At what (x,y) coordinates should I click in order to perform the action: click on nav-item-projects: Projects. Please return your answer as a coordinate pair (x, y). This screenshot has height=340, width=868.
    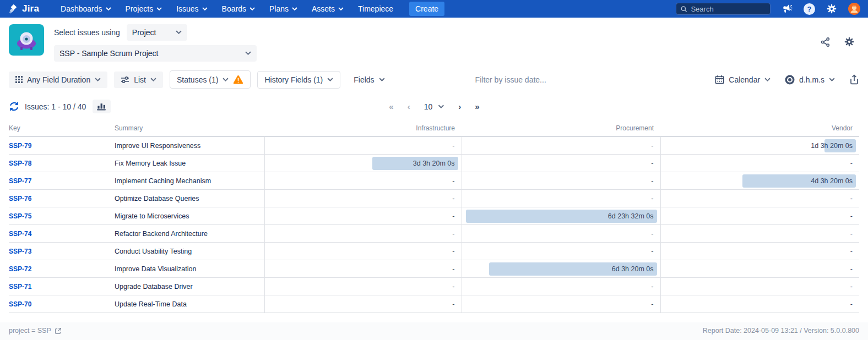
    Looking at the image, I should click on (144, 9).